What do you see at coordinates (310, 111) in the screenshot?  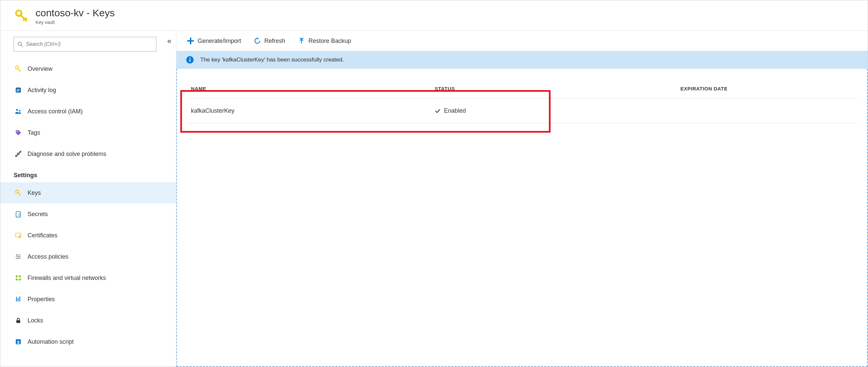 I see `cell-name: kafkaClusterKey` at bounding box center [310, 111].